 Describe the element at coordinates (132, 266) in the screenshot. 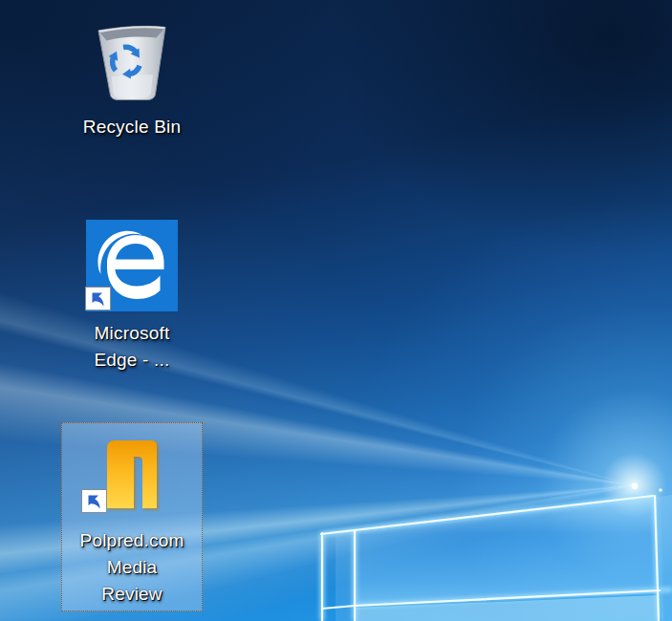

I see `microsoft-edge-icon` at that location.